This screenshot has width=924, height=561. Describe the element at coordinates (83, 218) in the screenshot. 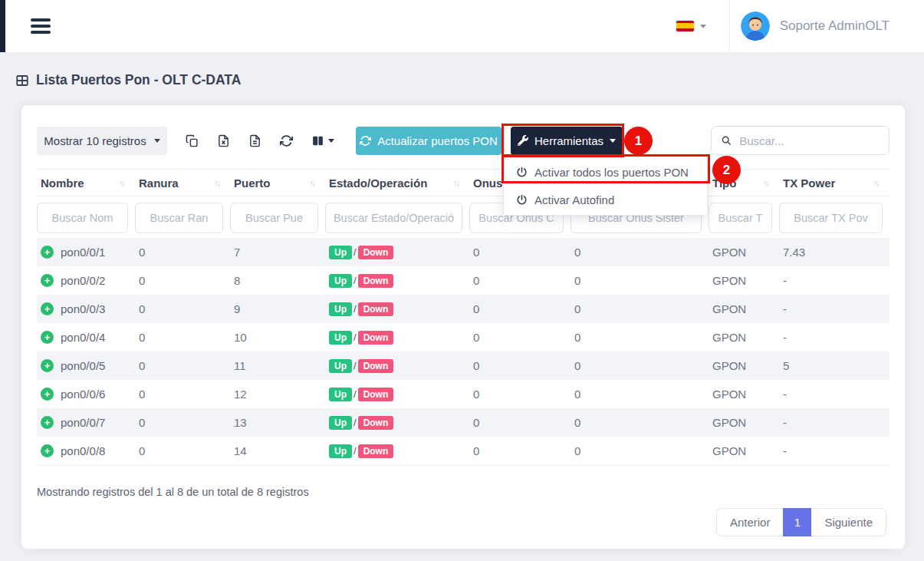

I see `filter-nombre-input` at that location.